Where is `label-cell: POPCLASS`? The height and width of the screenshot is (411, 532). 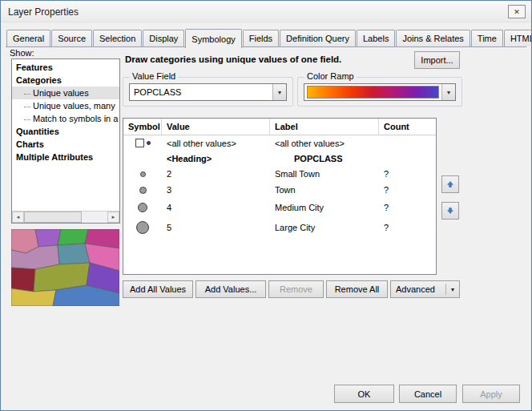 label-cell: POPCLASS is located at coordinates (324, 159).